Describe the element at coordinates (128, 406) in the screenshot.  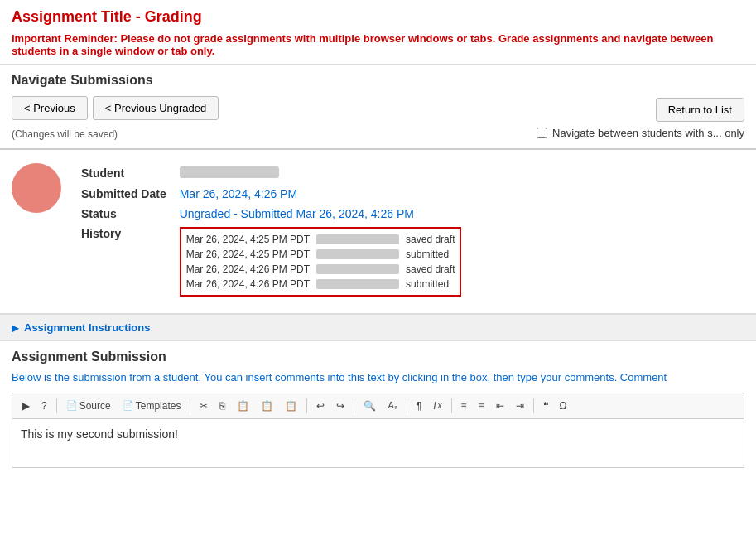
I see `templates-icon: 📄` at that location.